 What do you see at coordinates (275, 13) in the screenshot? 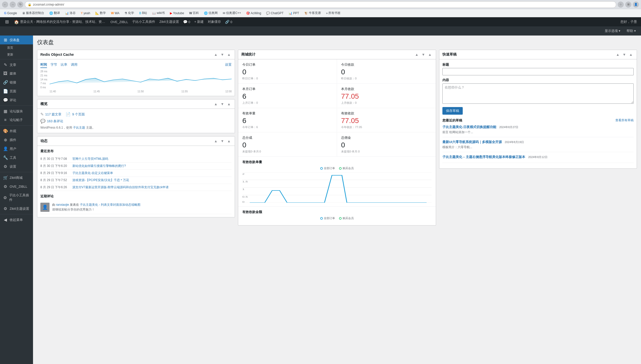
I see `bookmark-chatgpt: 💬 ChatGPT` at bounding box center [275, 13].